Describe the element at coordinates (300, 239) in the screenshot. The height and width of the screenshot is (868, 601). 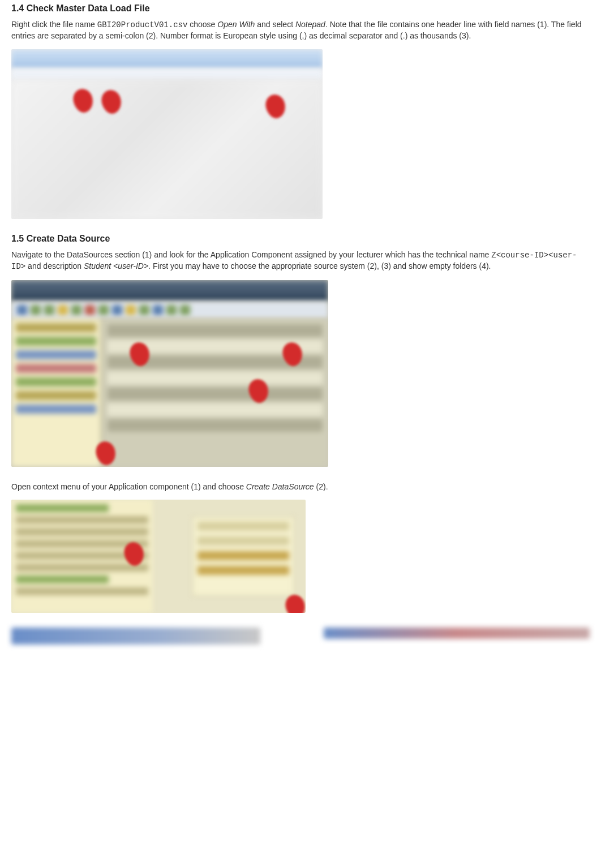
I see `section-heading-1-5: 1.5 Create Data Source` at that location.